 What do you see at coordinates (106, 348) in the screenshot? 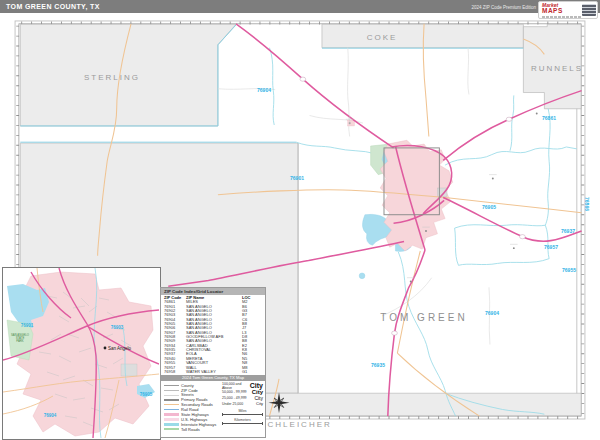
I see `inset-city-dot` at bounding box center [106, 348].